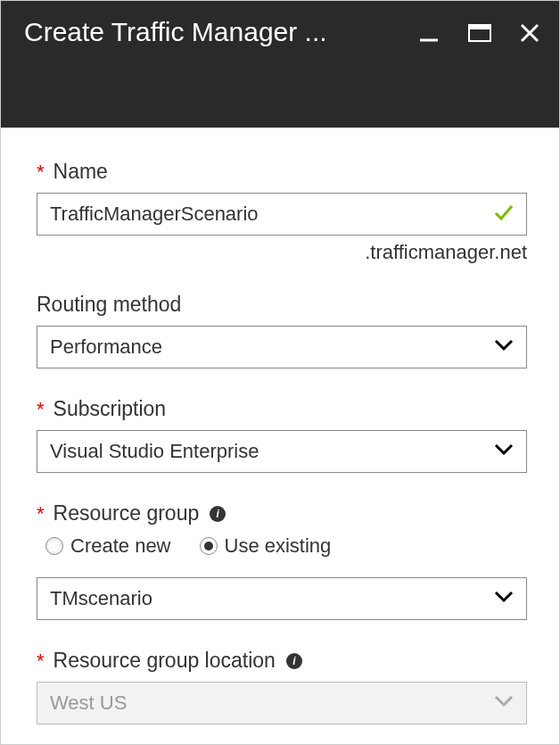 The height and width of the screenshot is (745, 560). I want to click on routing-method-field: Routing method Performance, so click(282, 330).